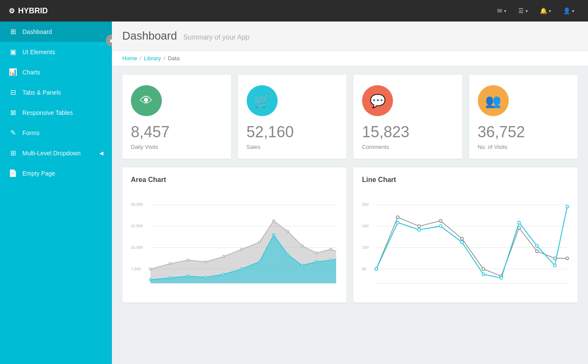  What do you see at coordinates (500, 11) in the screenshot?
I see `mail-icon: ✉` at bounding box center [500, 11].